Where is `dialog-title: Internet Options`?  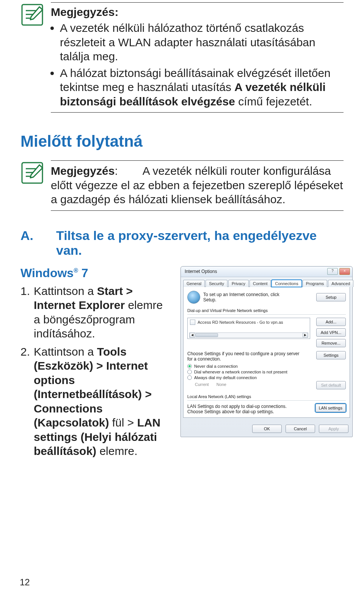
dialog-title: Internet Options is located at coordinates (201, 271).